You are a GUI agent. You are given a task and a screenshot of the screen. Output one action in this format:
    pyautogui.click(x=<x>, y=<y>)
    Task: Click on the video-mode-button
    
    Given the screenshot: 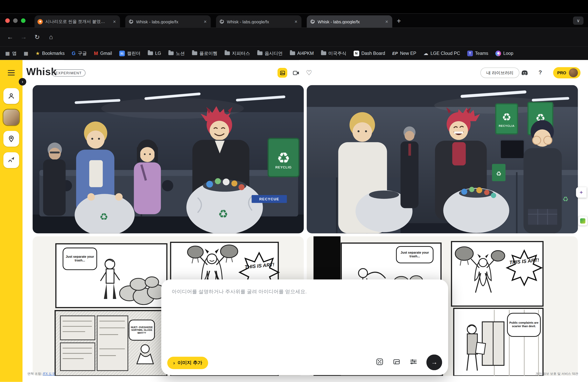 What is the action you would take?
    pyautogui.click(x=296, y=73)
    